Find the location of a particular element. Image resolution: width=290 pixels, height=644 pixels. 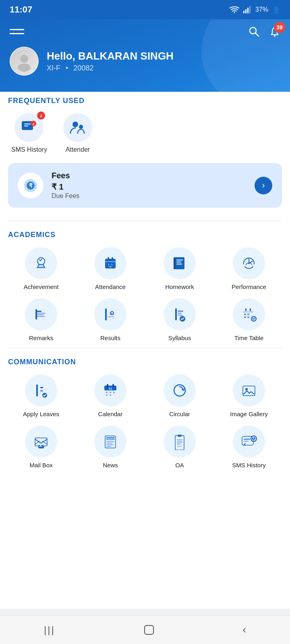

academics-item-timetable: Time Table is located at coordinates (249, 320).